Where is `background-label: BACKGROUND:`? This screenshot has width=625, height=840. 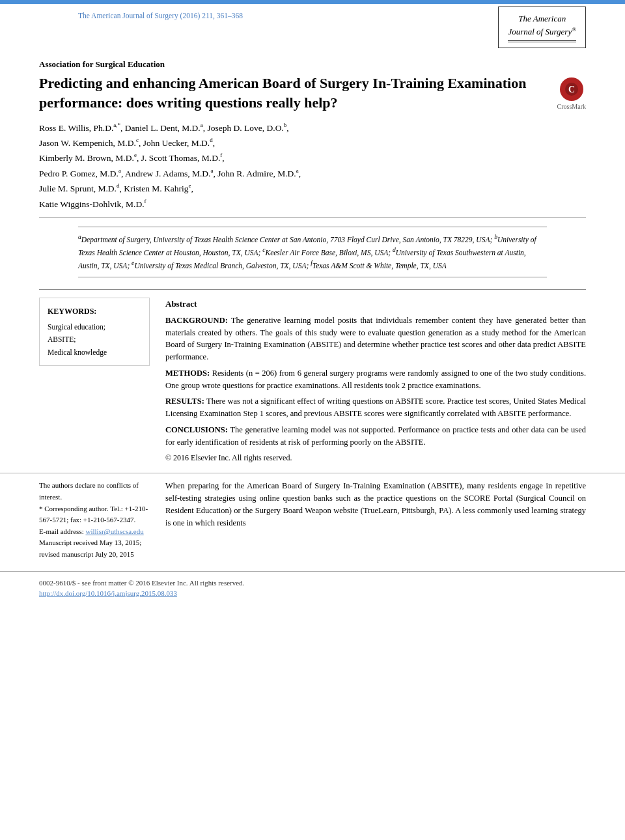 background-label: BACKGROUND: is located at coordinates (197, 320).